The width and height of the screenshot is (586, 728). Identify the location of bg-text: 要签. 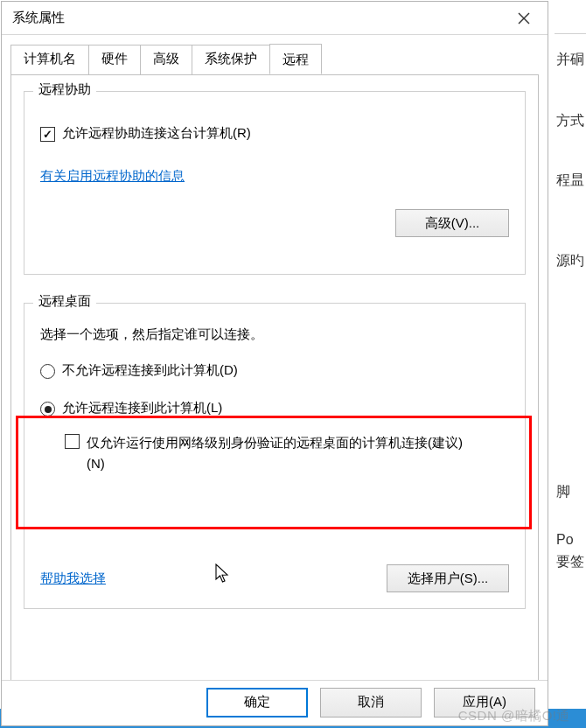
(570, 562).